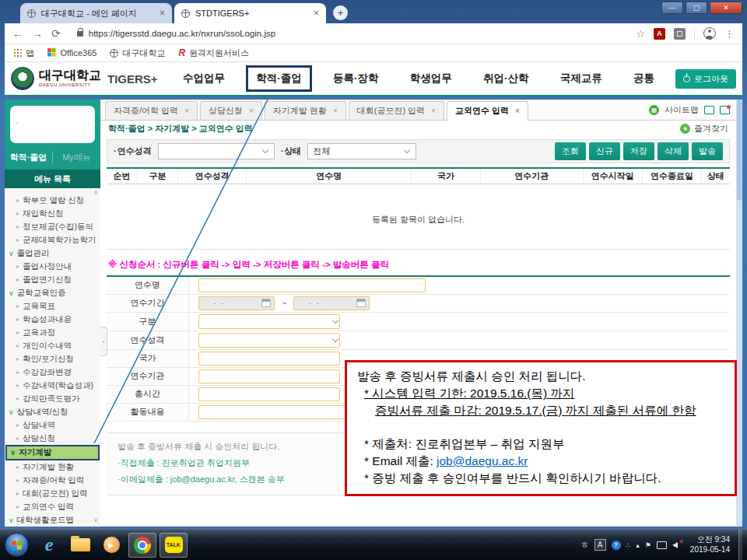 The width and height of the screenshot is (747, 560). Describe the element at coordinates (72, 53) in the screenshot. I see `bookmark-item-1: Office365` at that location.